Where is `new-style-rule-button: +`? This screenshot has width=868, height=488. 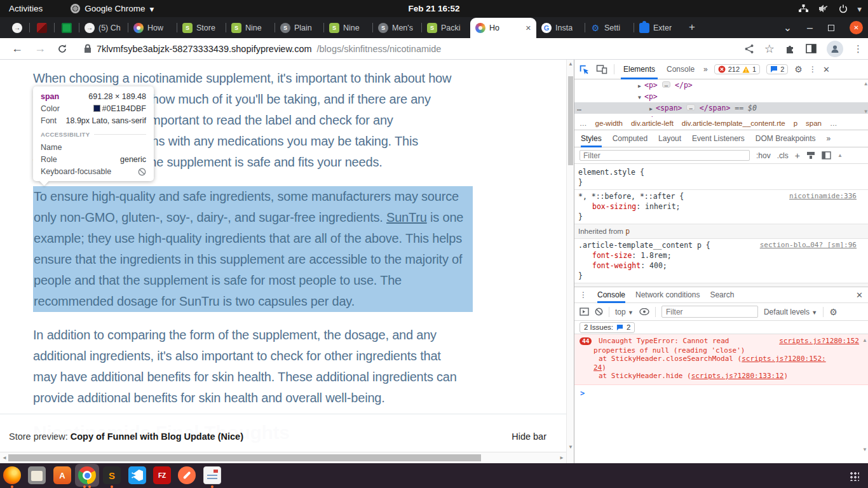
new-style-rule-button: + is located at coordinates (797, 156).